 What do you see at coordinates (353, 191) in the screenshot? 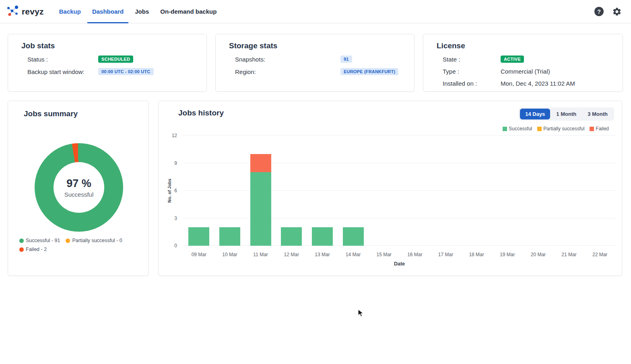
I see `bar-14-mar` at bounding box center [353, 191].